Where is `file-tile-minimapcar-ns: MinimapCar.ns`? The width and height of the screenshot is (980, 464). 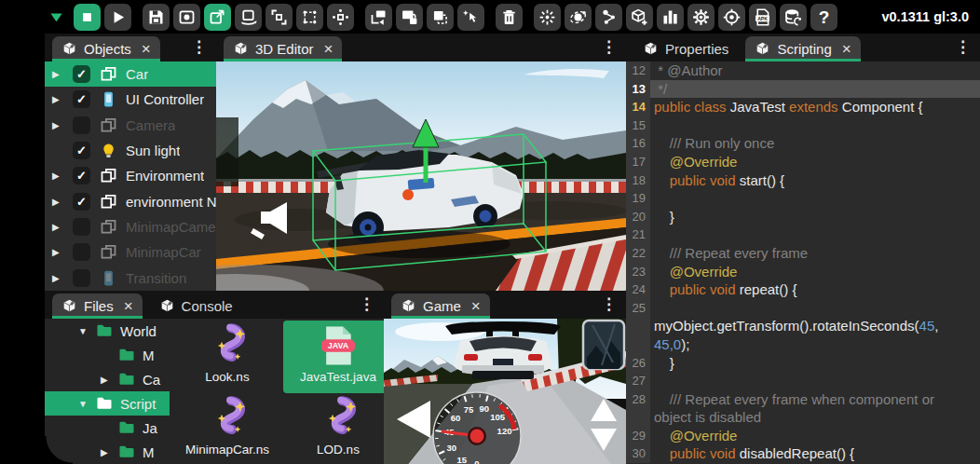
file-tile-minimapcar-ns: MinimapCar.ns is located at coordinates (227, 429).